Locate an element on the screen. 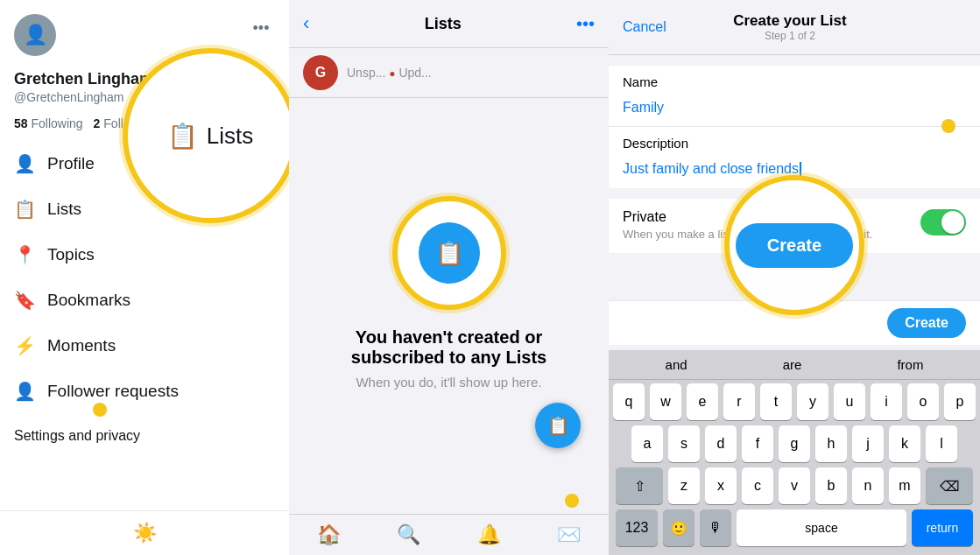 The width and height of the screenshot is (980, 555). bookmarks-icon: 🔖 is located at coordinates (25, 300).